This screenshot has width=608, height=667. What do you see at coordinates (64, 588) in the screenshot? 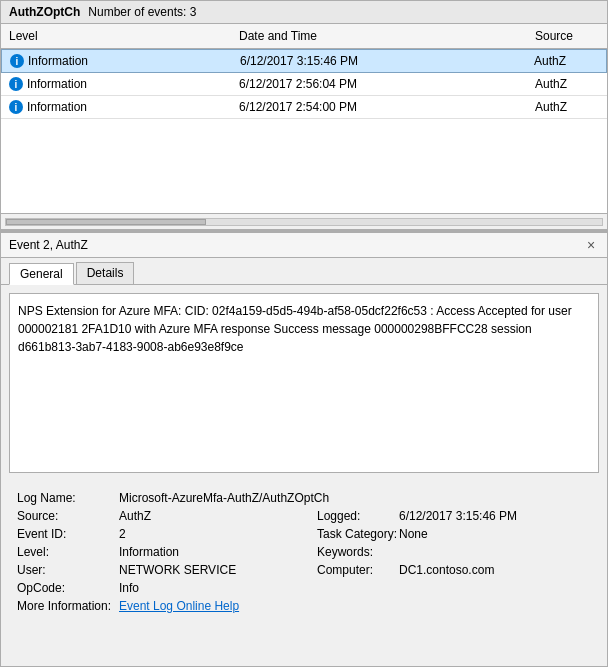
I see `opcode-label: OpCode:` at bounding box center [64, 588].